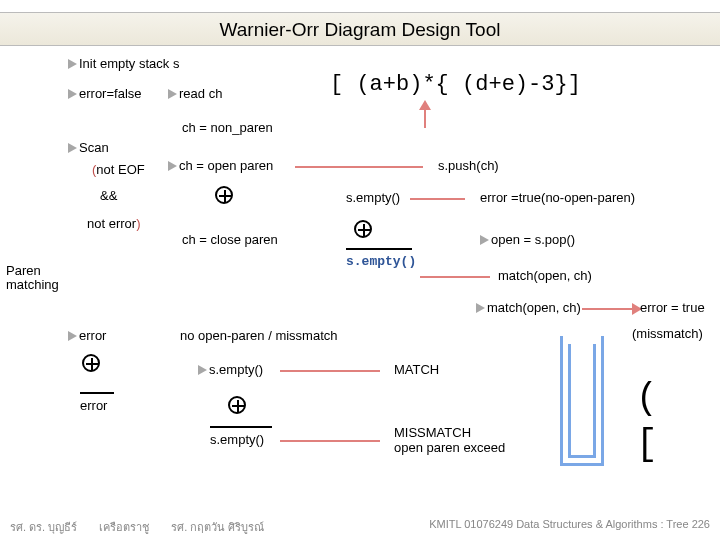  I want to click on node-match-2: match(open, ch), so click(528, 308).